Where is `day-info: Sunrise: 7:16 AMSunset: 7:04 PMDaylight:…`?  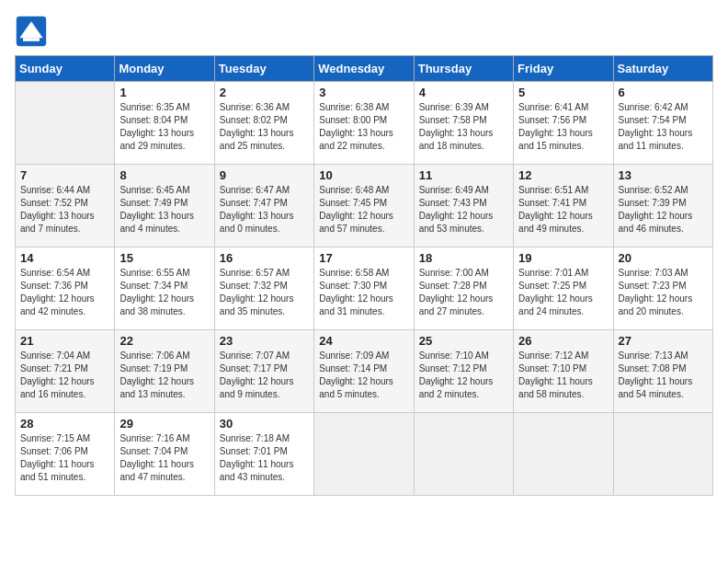
day-info: Sunrise: 7:16 AMSunset: 7:04 PMDaylight:… is located at coordinates (164, 458).